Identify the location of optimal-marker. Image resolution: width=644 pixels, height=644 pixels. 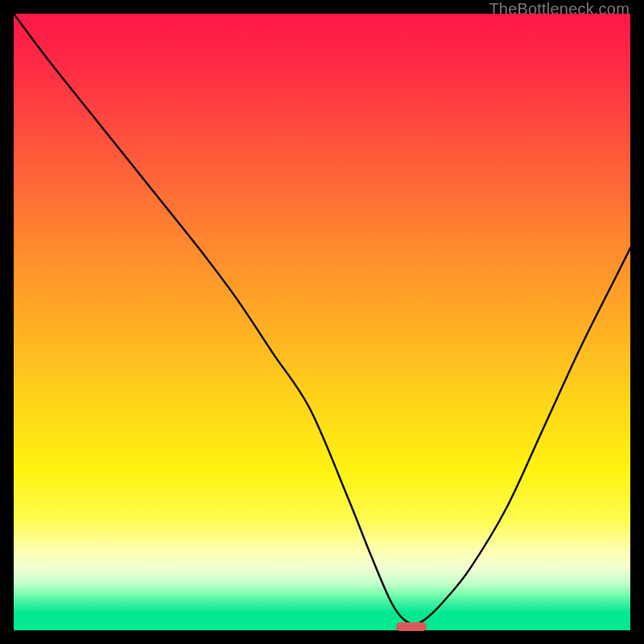
(411, 626).